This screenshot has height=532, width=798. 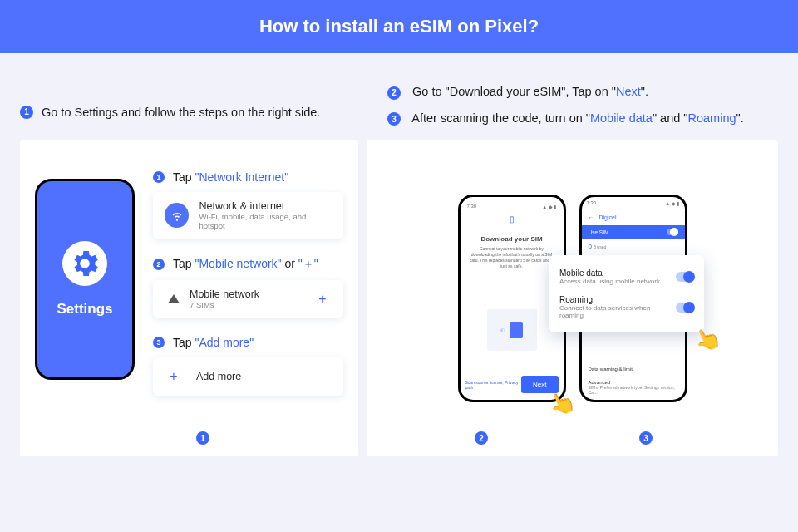 What do you see at coordinates (246, 304) in the screenshot?
I see `tile2-sub: 7 SIMs` at bounding box center [246, 304].